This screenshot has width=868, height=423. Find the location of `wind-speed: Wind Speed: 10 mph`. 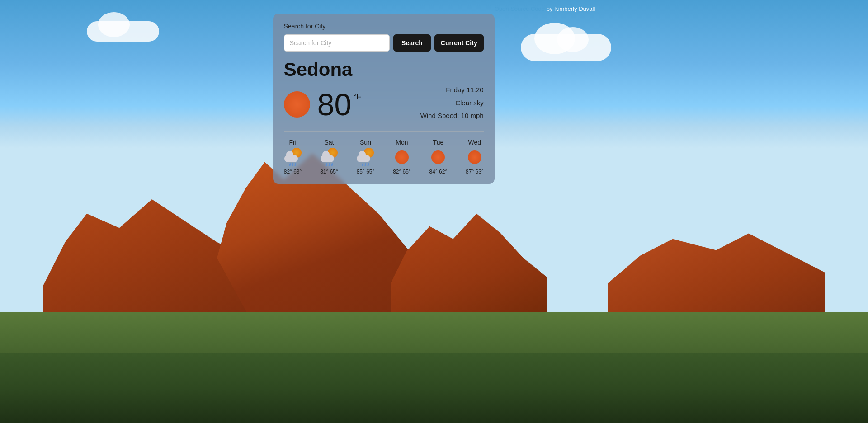

wind-speed: Wind Speed: 10 mph is located at coordinates (452, 116).